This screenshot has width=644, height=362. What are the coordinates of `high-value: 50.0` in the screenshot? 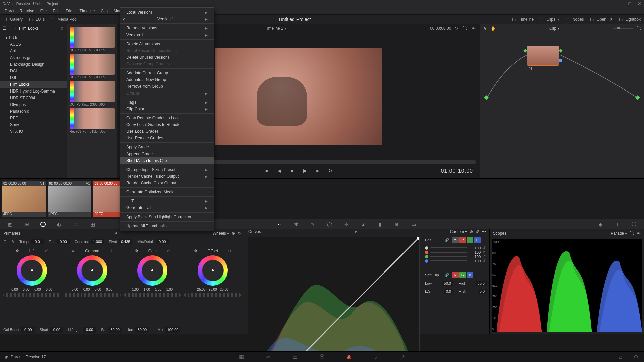 It's located at (481, 283).